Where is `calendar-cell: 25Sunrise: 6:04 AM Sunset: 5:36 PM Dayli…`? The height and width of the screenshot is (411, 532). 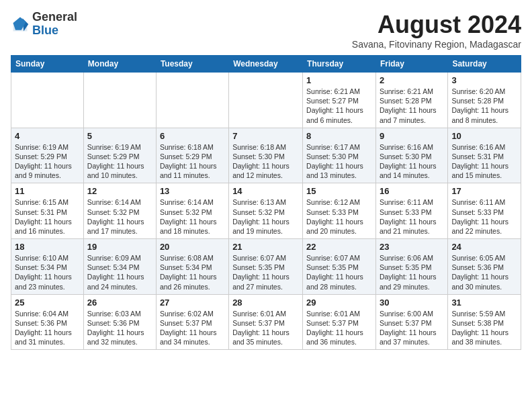
calendar-cell: 25Sunrise: 6:04 AM Sunset: 5:36 PM Dayli… is located at coordinates (48, 322).